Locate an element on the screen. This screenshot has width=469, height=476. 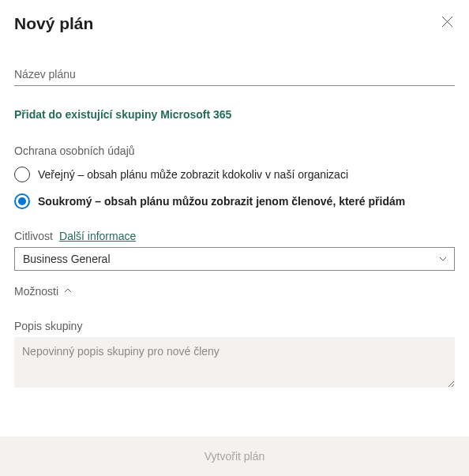
close-icon is located at coordinates (447, 22).